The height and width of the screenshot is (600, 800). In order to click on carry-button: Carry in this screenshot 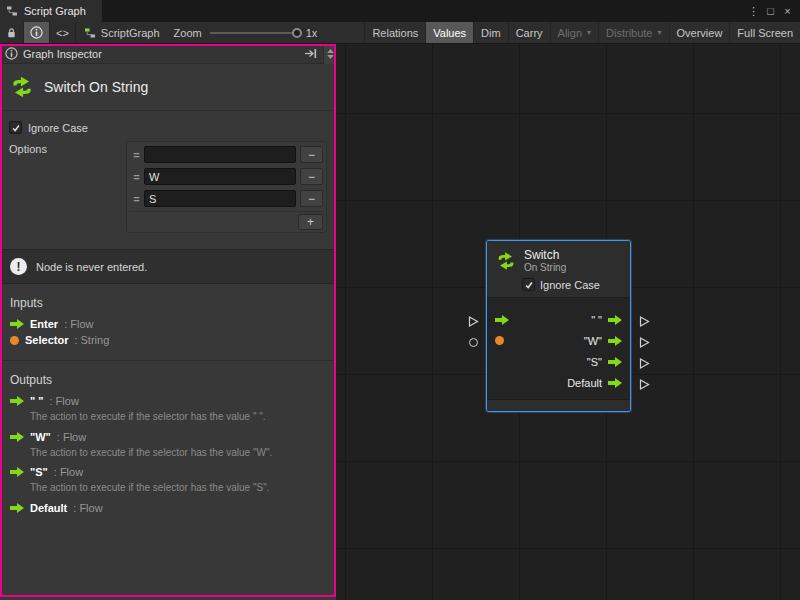, I will do `click(529, 32)`.